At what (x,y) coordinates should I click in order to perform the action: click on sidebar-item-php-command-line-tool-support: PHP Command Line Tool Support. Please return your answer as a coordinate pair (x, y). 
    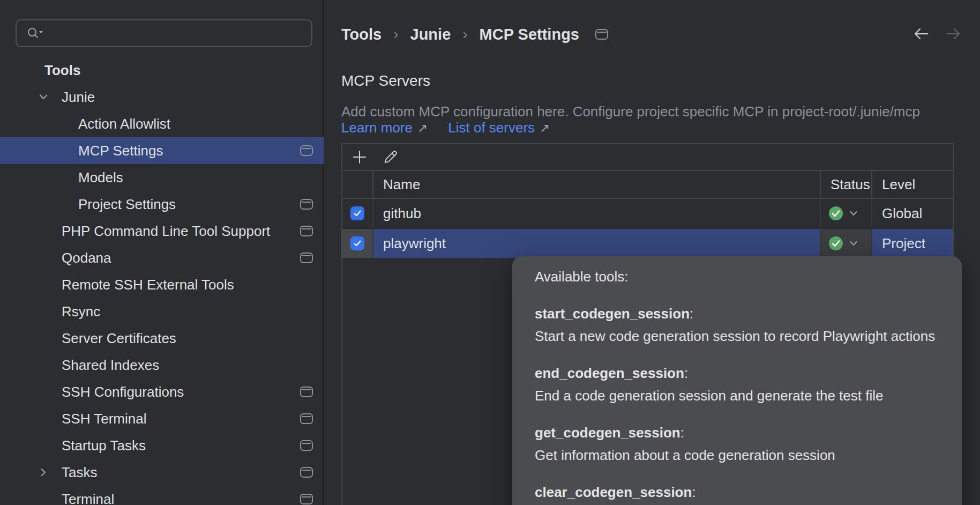
    Looking at the image, I should click on (162, 231).